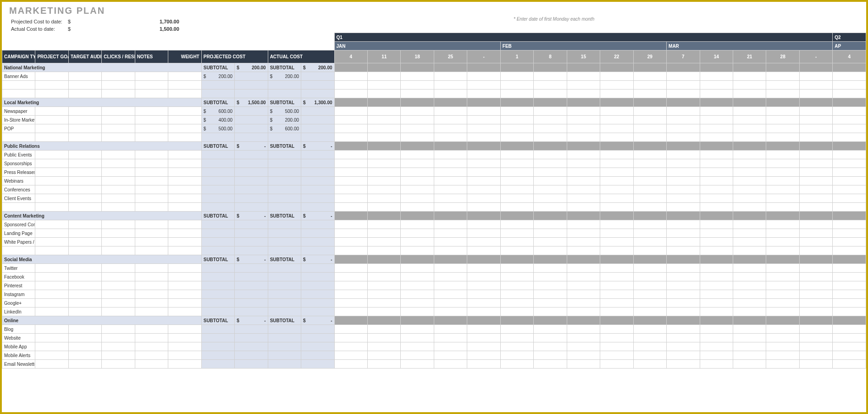 This screenshot has width=868, height=414. I want to click on row-item: Sponsorships, so click(19, 163).